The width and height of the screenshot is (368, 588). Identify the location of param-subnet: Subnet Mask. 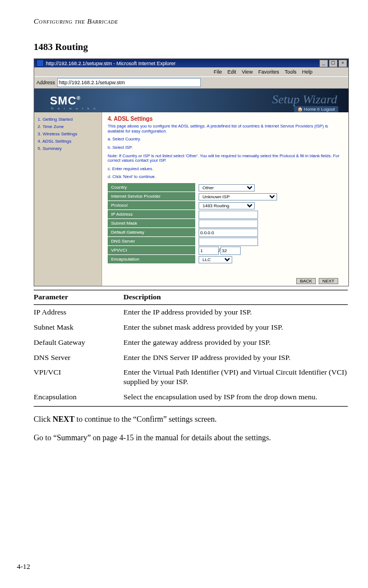
(79, 328).